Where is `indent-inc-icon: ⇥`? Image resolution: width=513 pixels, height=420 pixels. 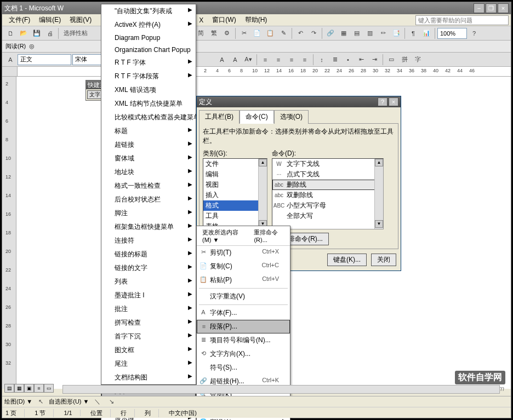 indent-inc-icon: ⇥ is located at coordinates (374, 60).